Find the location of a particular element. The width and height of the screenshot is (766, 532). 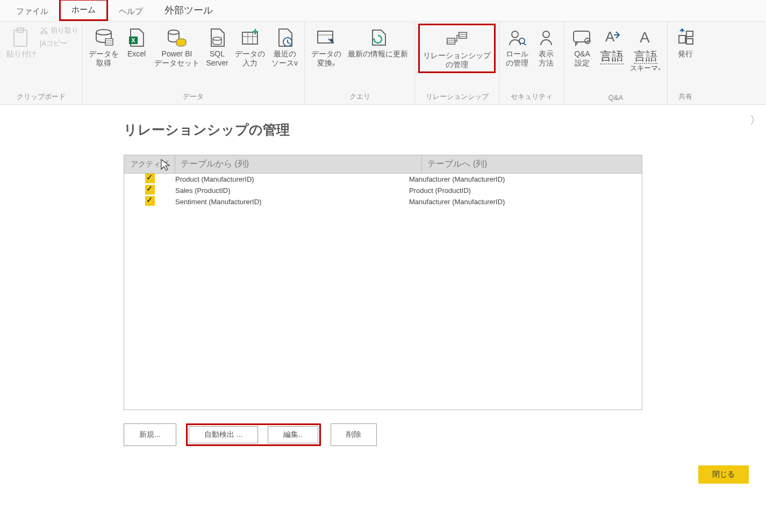

manage-roles-button: ロール の管理 is located at coordinates (517, 47).